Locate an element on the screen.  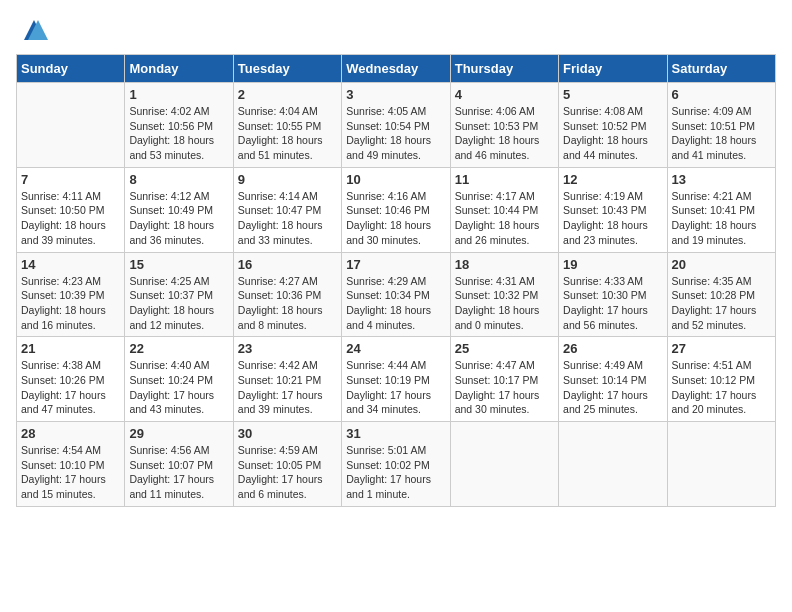
calendar-cell: 13Sunrise: 4:21 AM Sunset: 10:41 PM Dayl… is located at coordinates (721, 210).